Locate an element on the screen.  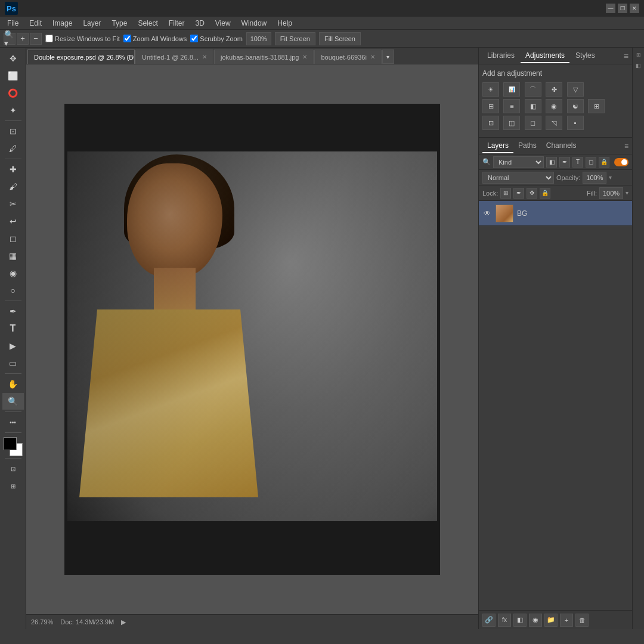
tab-styles: Styles is located at coordinates (586, 56).